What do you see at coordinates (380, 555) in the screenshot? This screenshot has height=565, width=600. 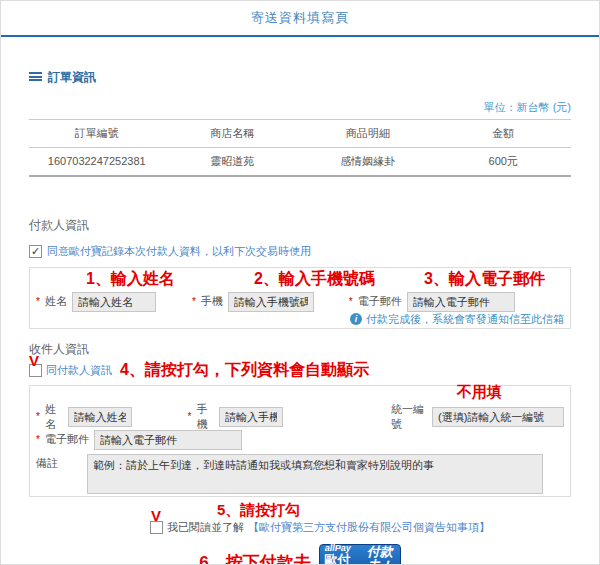 I see `pay-button-text: 付款去！` at bounding box center [380, 555].